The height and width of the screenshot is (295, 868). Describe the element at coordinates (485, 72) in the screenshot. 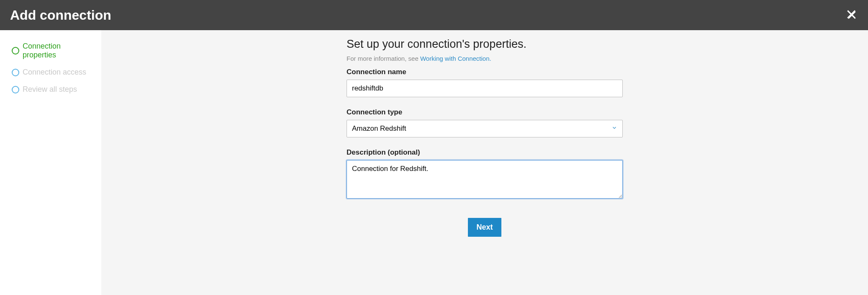

I see `connection-name-label: Connection name` at that location.